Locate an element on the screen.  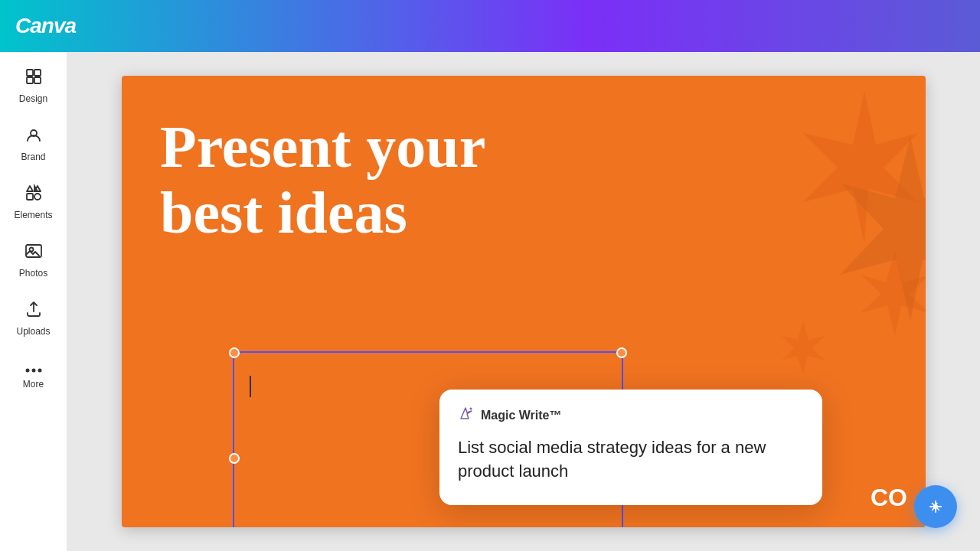
handle-top-right is located at coordinates (622, 353).